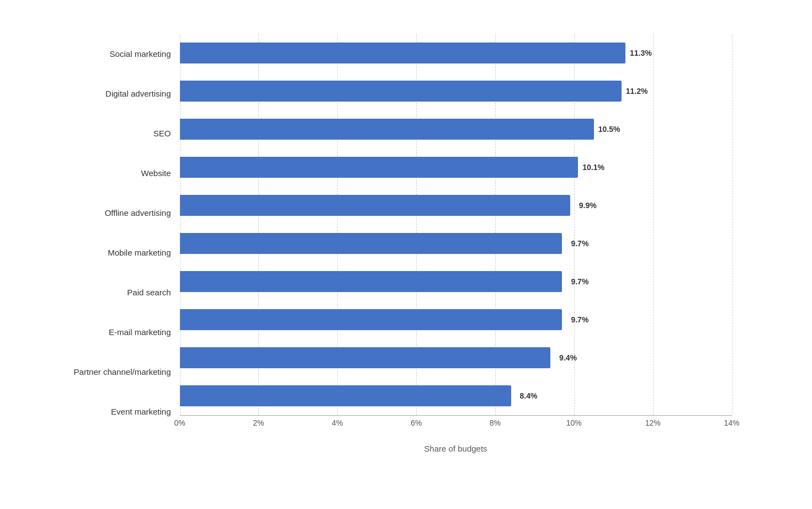 The height and width of the screenshot is (509, 812). I want to click on y-label: Paid search, so click(125, 292).